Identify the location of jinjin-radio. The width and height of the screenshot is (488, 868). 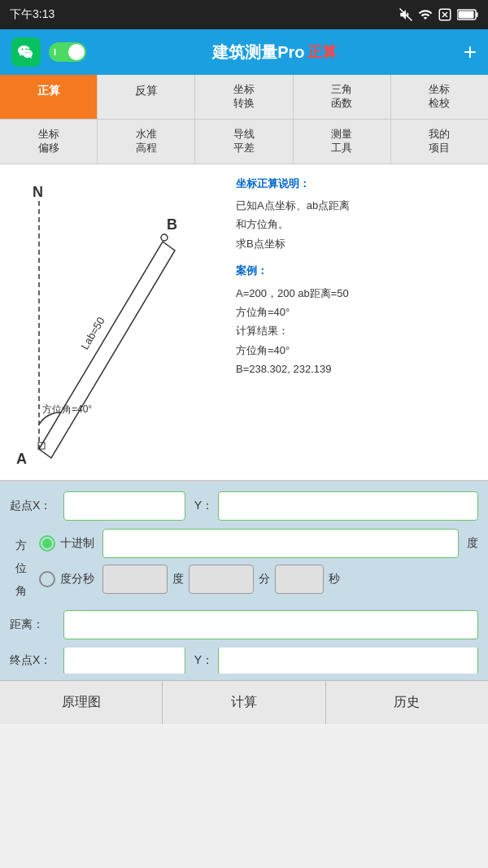
(47, 543).